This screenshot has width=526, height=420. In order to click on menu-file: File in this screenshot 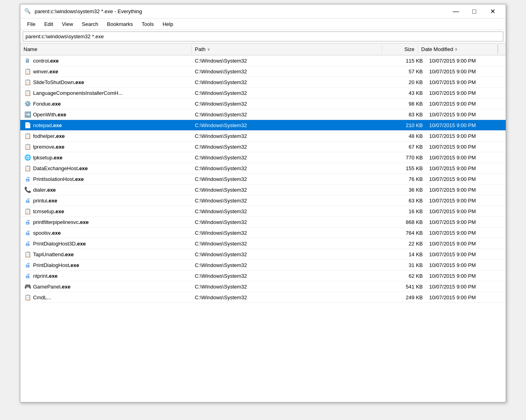, I will do `click(31, 24)`.